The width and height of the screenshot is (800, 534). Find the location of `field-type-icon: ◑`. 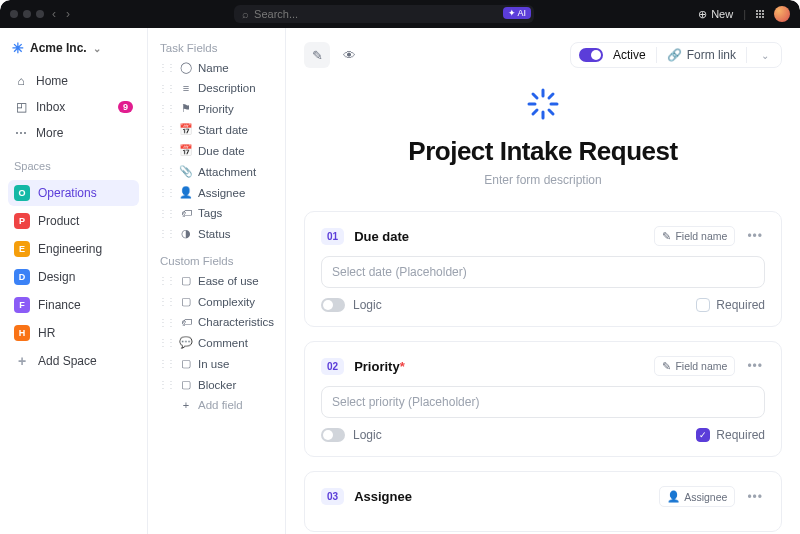

field-type-icon: ◑ is located at coordinates (186, 234).